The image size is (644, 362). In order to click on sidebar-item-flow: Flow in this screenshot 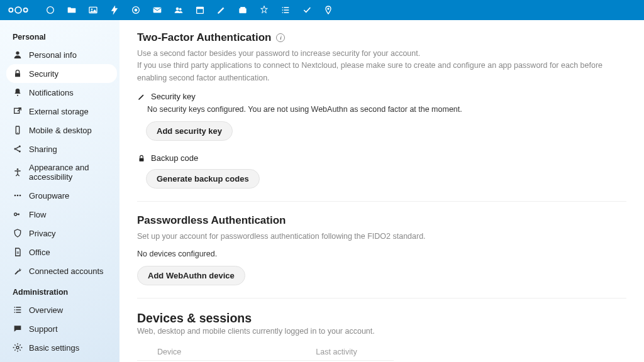, I will do `click(62, 214)`.